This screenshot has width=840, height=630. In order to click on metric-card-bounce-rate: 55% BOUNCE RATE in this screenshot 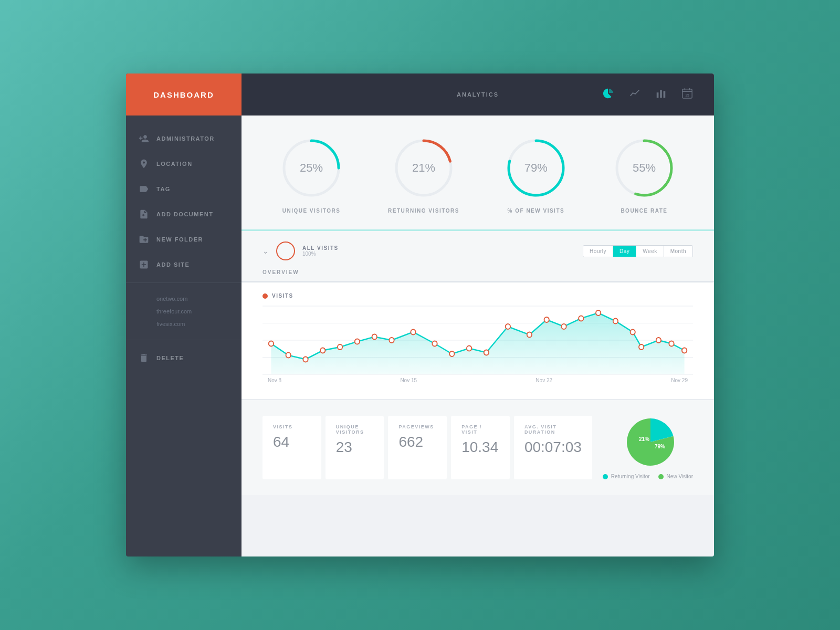, I will do `click(644, 175)`.